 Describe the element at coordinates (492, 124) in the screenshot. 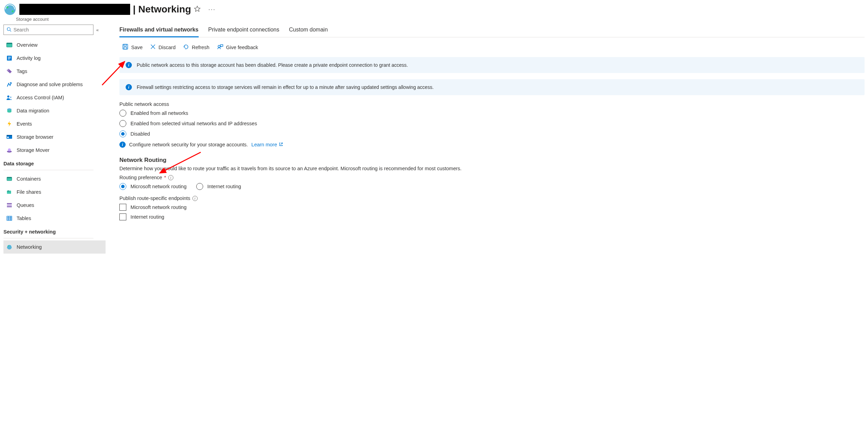

I see `public-access-radio-group: Enabled from all networks Enabled from s…` at that location.